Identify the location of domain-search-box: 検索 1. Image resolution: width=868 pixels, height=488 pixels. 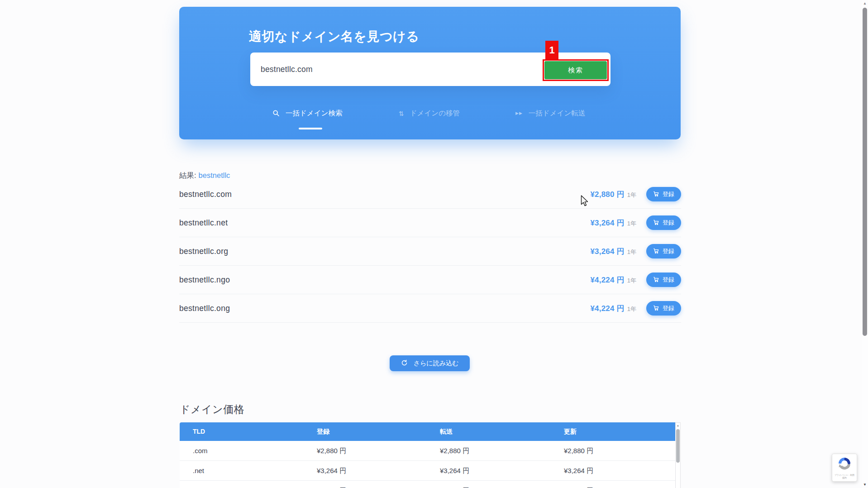
(430, 69).